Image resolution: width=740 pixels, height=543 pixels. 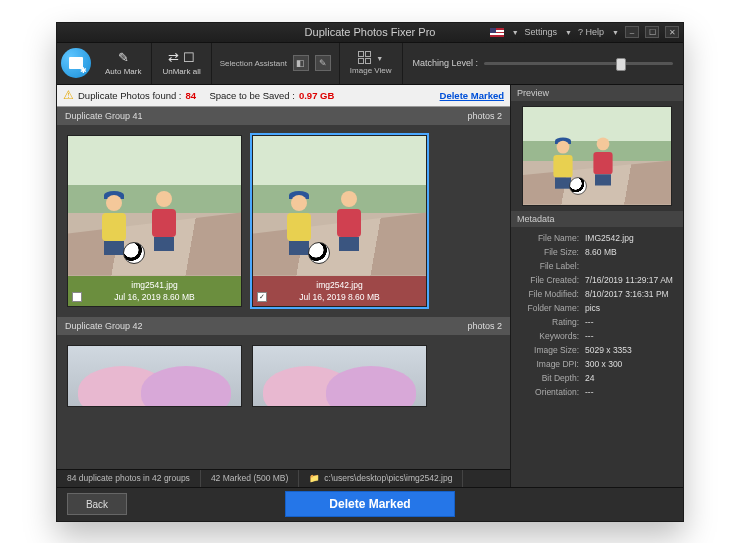 I want to click on metadata-key: File Label:, so click(x=551, y=266).